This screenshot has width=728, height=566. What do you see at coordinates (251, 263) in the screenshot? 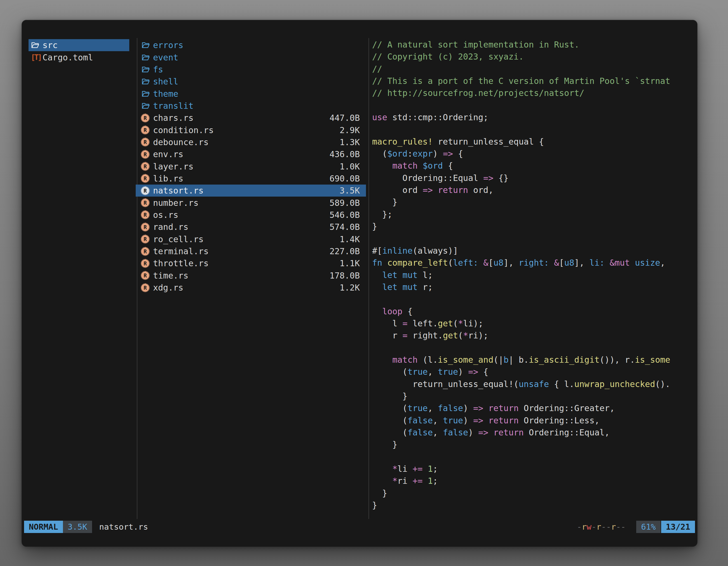
I see `file-row: Rthrottle.rs1.1K` at bounding box center [251, 263].